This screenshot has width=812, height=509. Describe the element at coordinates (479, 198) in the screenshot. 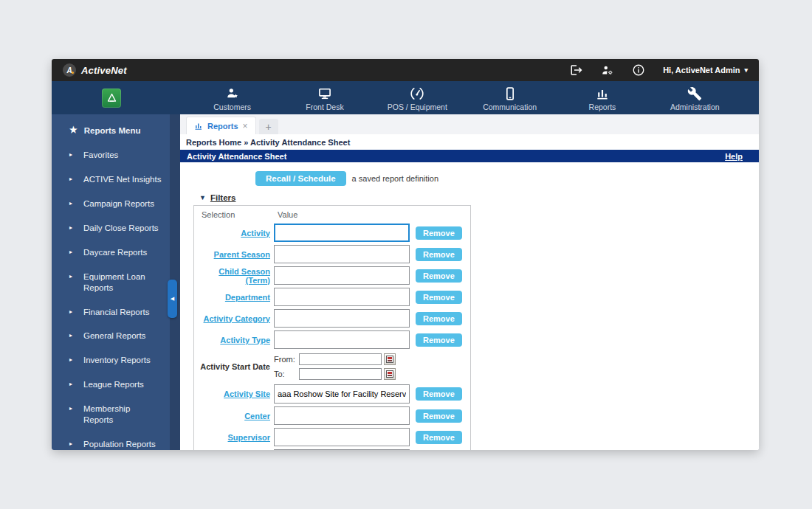

I see `filters-toggle: ▼ Filters` at that location.